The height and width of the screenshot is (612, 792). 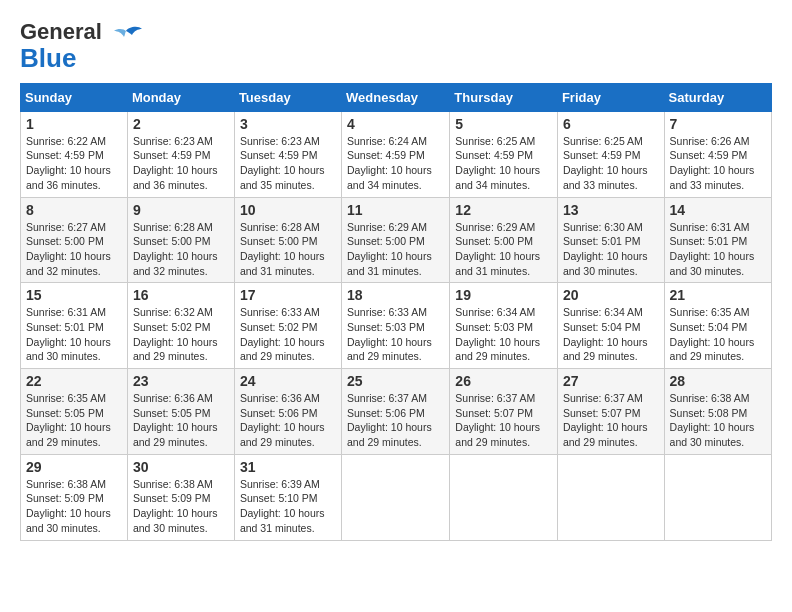 What do you see at coordinates (396, 381) in the screenshot?
I see `day-number: 25` at bounding box center [396, 381].